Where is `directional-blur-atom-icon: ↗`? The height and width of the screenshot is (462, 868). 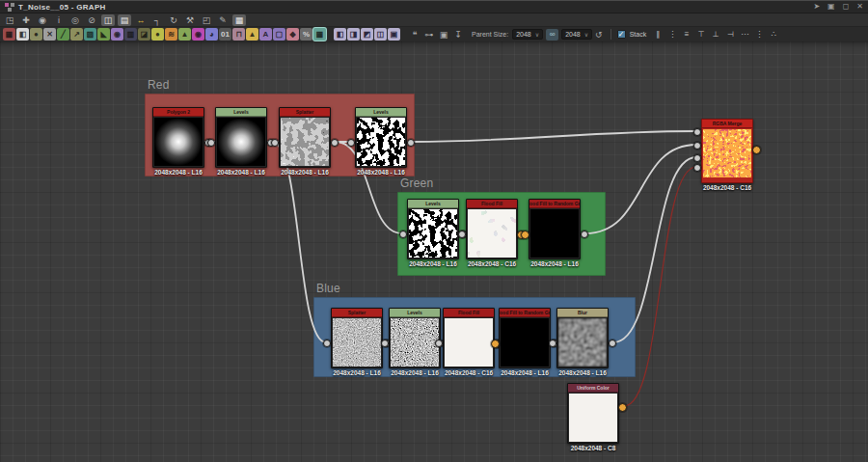 directional-blur-atom-icon: ↗ is located at coordinates (77, 35).